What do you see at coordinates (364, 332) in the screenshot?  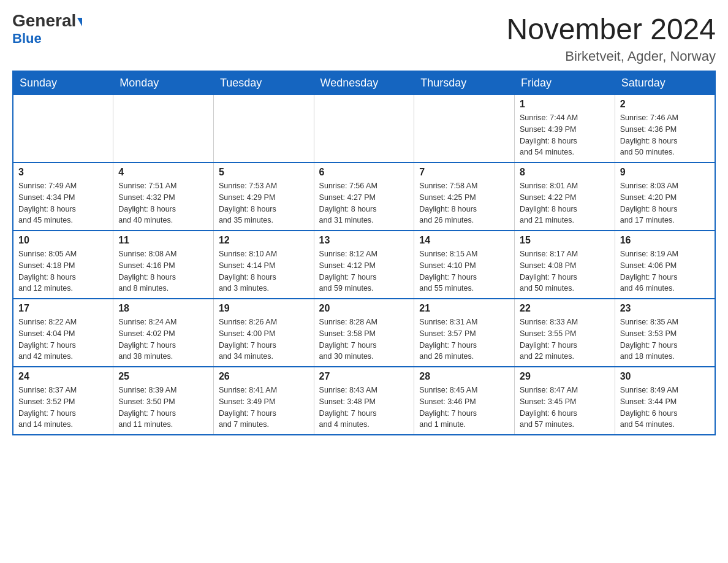 I see `calendar-week-row: 17Sunrise: 8:22 AM Sunset: 4:04 PM Dayli…` at bounding box center [364, 332].